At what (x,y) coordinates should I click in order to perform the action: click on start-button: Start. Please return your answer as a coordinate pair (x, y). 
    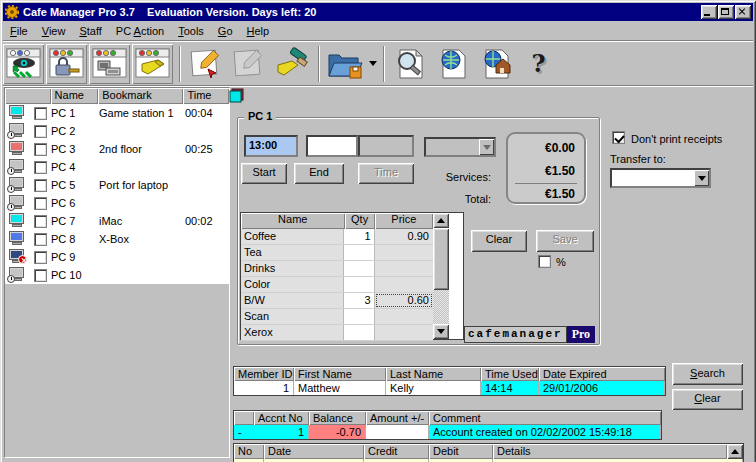
    Looking at the image, I should click on (264, 174).